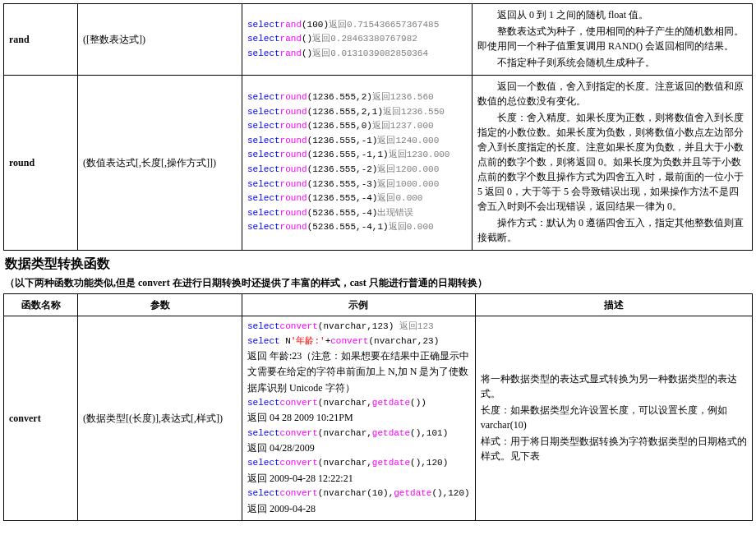 Image resolution: width=756 pixels, height=535 pixels. Describe the element at coordinates (358, 494) in the screenshot. I see `code-line: selectconvert(nvarchar(10),getdate(),120…` at that location.